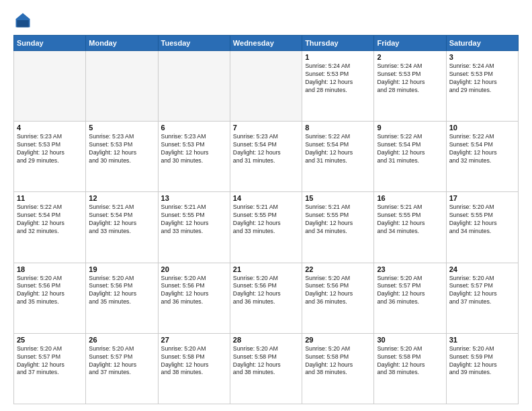 The image size is (532, 411). Describe the element at coordinates (482, 368) in the screenshot. I see `day-cell: 31Sunrise: 5:20 AM Sunset: 5:59 PM Dayli…` at that location.